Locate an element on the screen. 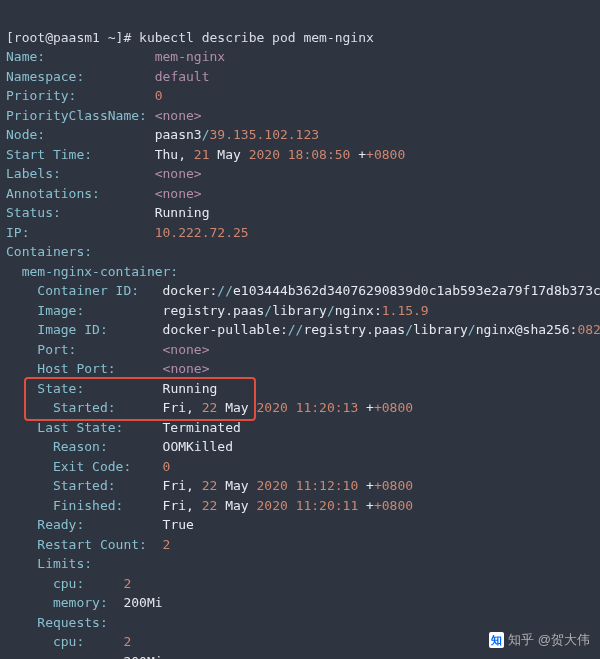 Image resolution: width=600 pixels, height=659 pixels. watermark: 知知乎 @贺大伟 is located at coordinates (540, 640).